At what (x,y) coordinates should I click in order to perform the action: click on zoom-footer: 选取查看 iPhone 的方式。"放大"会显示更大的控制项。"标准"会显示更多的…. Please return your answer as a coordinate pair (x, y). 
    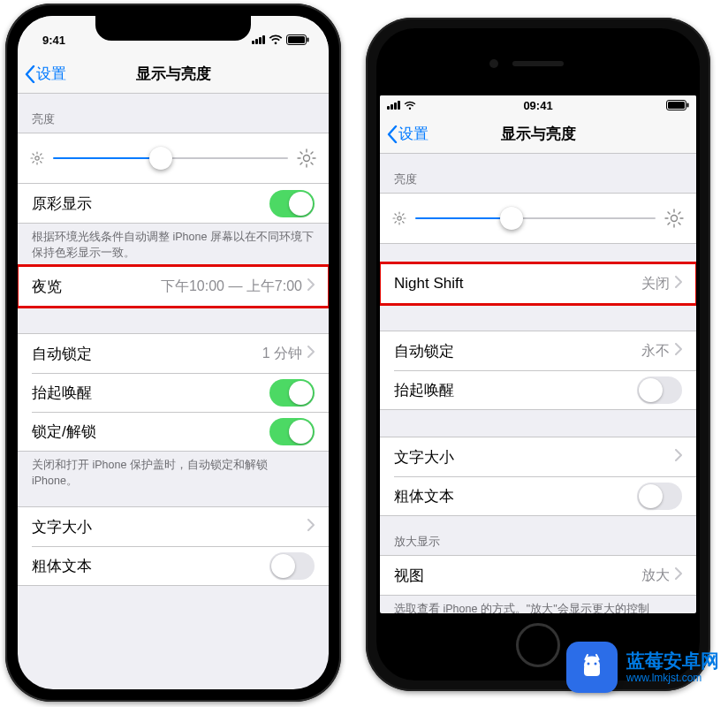
    Looking at the image, I should click on (538, 604).